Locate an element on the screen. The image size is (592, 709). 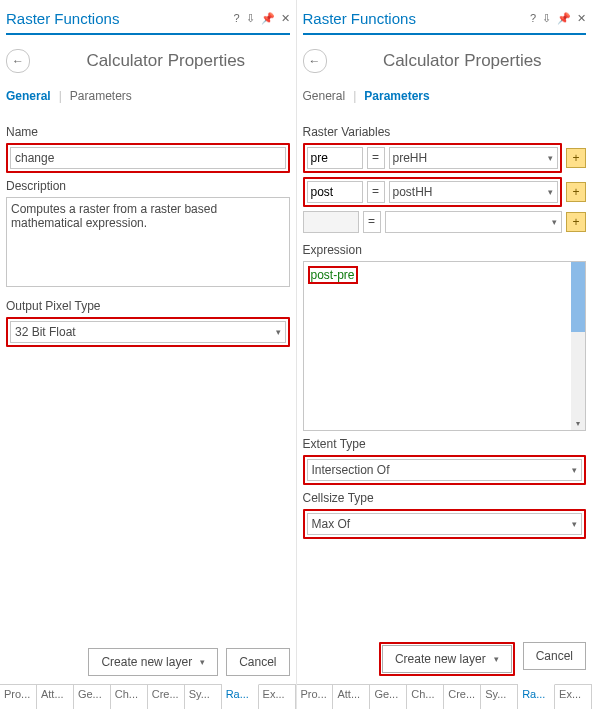
var-row-0: = preHH ▾ + is located at coordinates (445, 158).